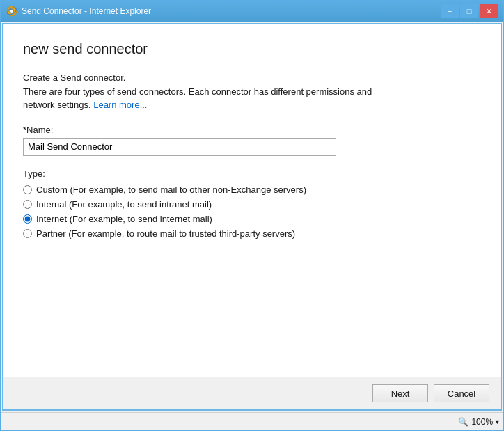 Image resolution: width=504 pixels, height=431 pixels. I want to click on radio-internal, so click(28, 205).